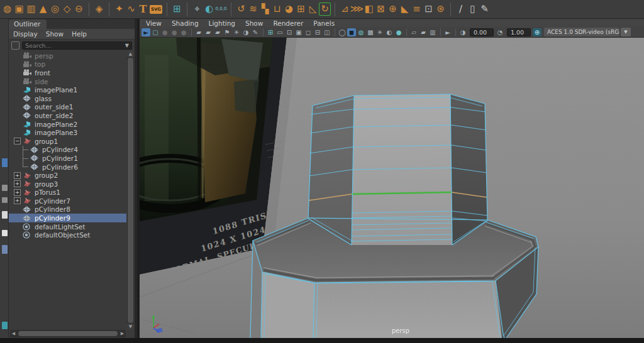  What do you see at coordinates (301, 9) in the screenshot?
I see `fill-hole-icon: ⊞` at bounding box center [301, 9].